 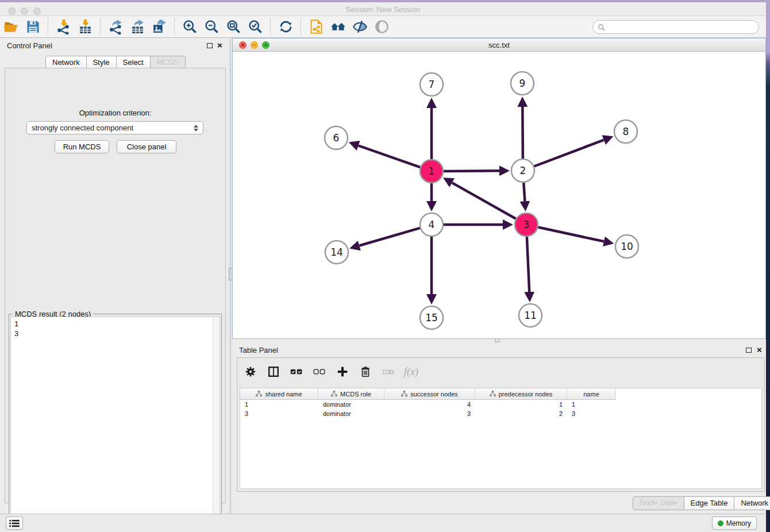 I want to click on add-icon, so click(x=342, y=372).